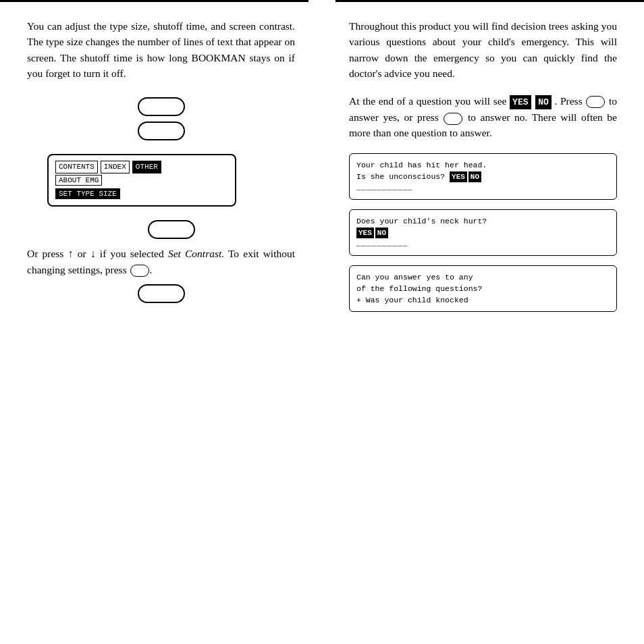 This screenshot has height=644, width=644. Describe the element at coordinates (161, 50) in the screenshot. I see `left-paragraph1: You can adjust the type size, shutoff ti…` at that location.